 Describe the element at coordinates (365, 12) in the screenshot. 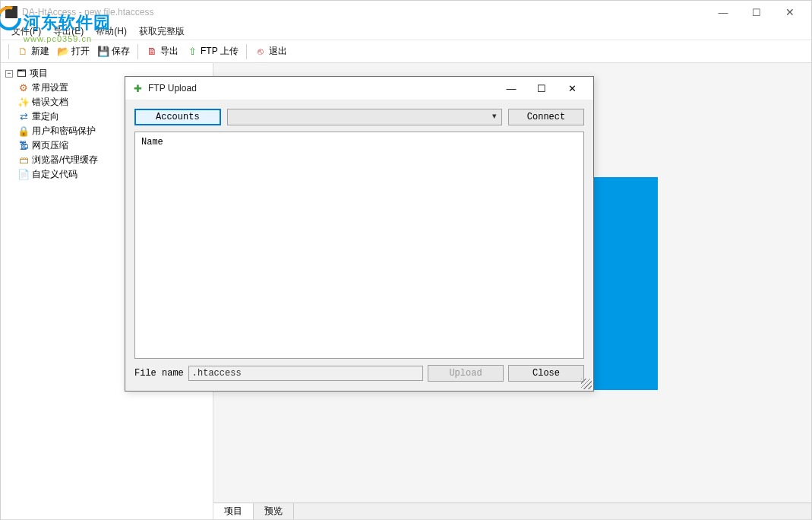

I see `window-title: DA-HtAccess - new file.htaccess` at that location.